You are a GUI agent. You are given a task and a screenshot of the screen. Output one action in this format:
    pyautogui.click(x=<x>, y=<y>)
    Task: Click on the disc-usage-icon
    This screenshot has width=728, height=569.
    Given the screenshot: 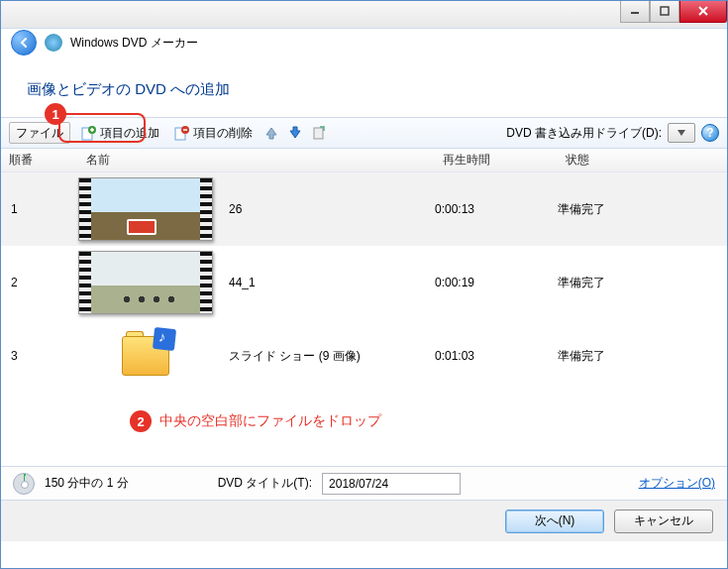 What is the action you would take?
    pyautogui.click(x=24, y=484)
    